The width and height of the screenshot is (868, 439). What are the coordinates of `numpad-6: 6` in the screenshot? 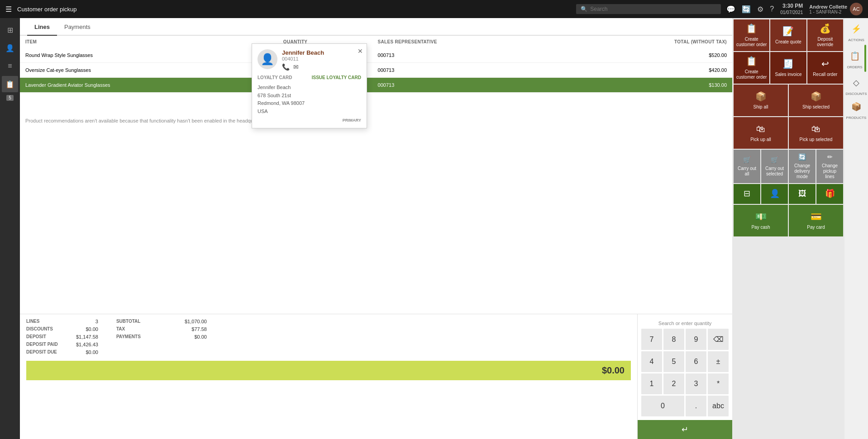 It's located at (696, 362).